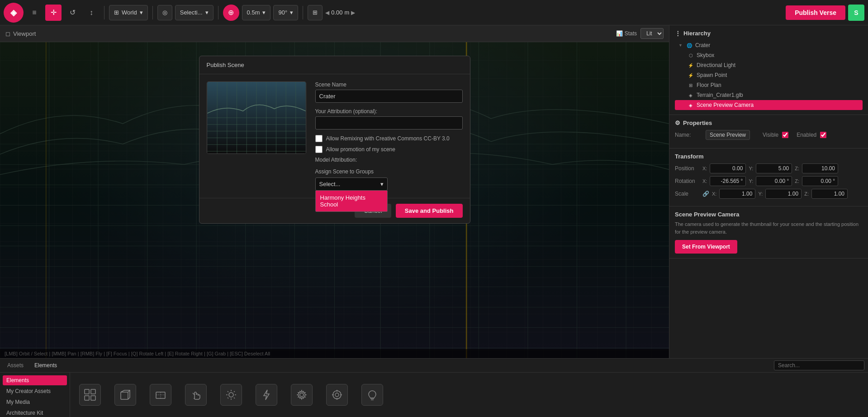 The image size is (868, 417). What do you see at coordinates (830, 194) in the screenshot?
I see `scale-z-input` at bounding box center [830, 194].